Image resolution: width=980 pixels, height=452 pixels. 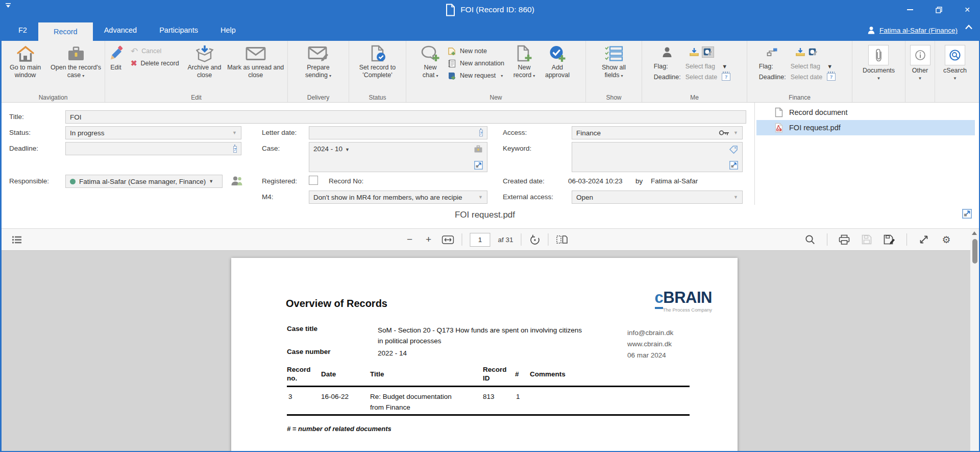 I want to click on fit-width-icon, so click(x=448, y=240).